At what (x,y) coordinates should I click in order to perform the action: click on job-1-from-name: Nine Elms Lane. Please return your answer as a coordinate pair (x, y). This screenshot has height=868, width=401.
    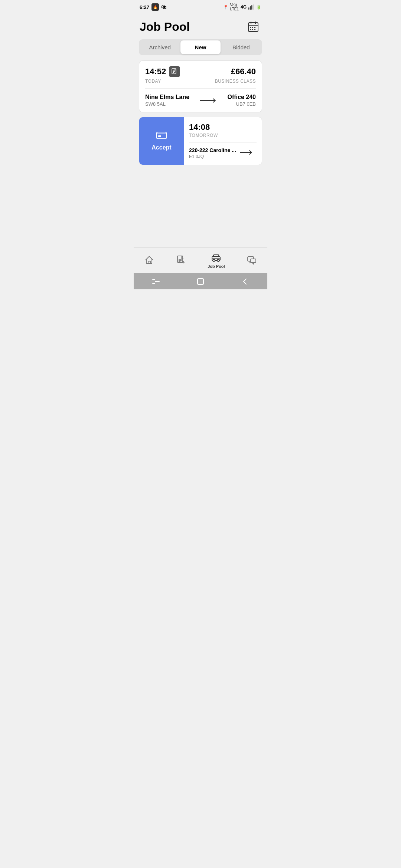
    Looking at the image, I should click on (167, 97).